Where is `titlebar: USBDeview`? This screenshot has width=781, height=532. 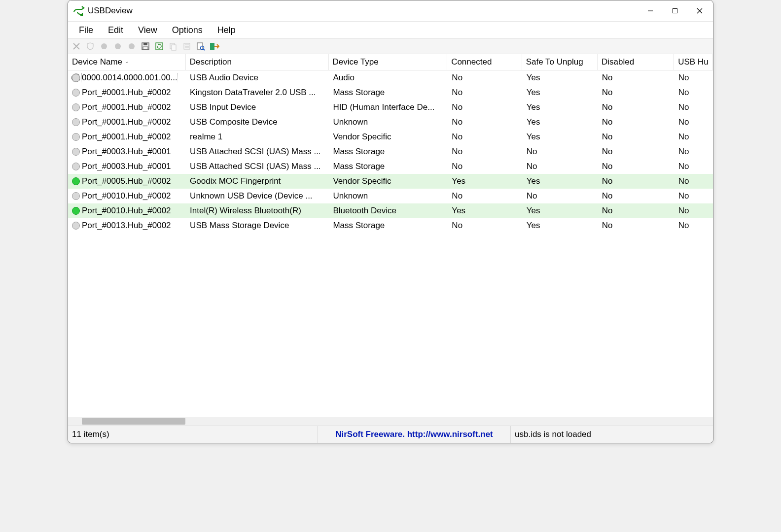
titlebar: USBDeview is located at coordinates (390, 11).